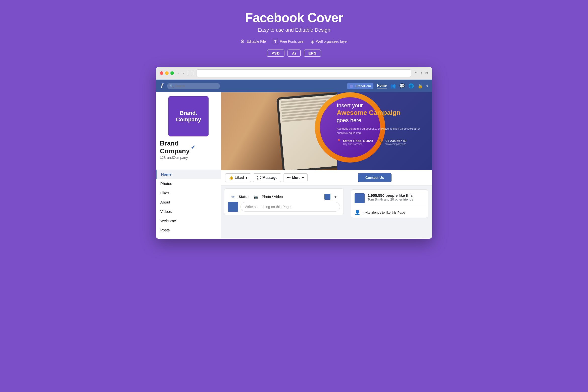 The image size is (588, 392). Describe the element at coordinates (327, 197) in the screenshot. I see `post-color-picker` at that location.